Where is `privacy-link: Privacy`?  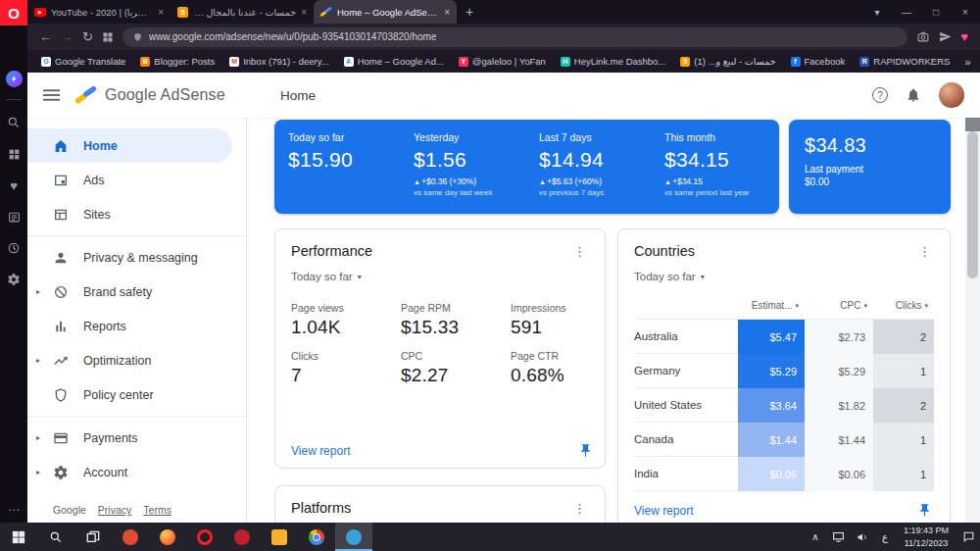
privacy-link: Privacy is located at coordinates (115, 510).